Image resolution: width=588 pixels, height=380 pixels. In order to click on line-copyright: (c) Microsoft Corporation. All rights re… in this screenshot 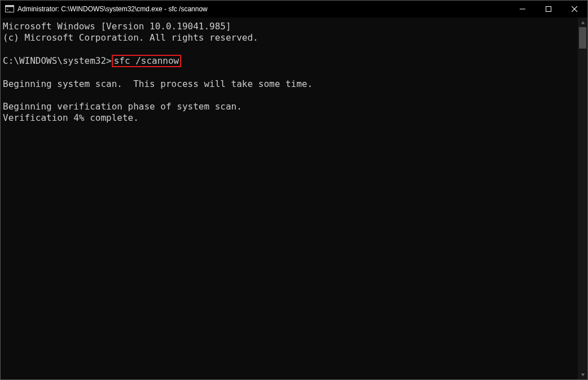, I will do `click(131, 37)`.